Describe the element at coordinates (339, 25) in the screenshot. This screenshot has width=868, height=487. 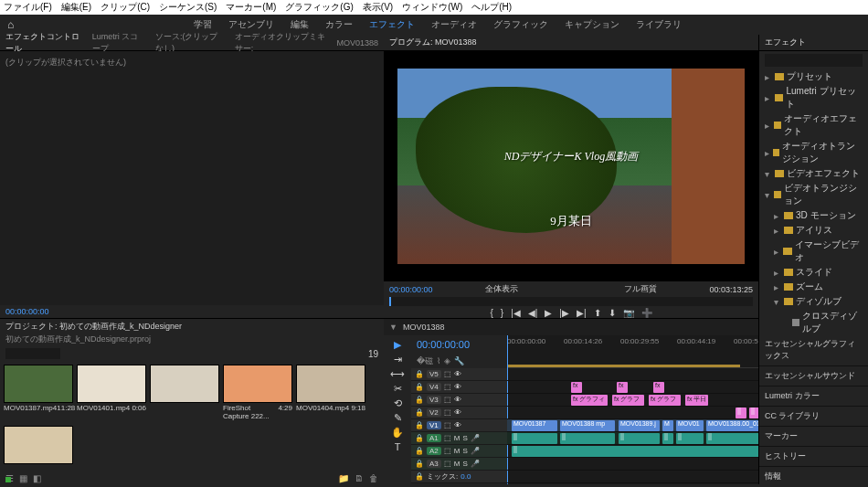
I see `workspace-tab: カラー` at that location.